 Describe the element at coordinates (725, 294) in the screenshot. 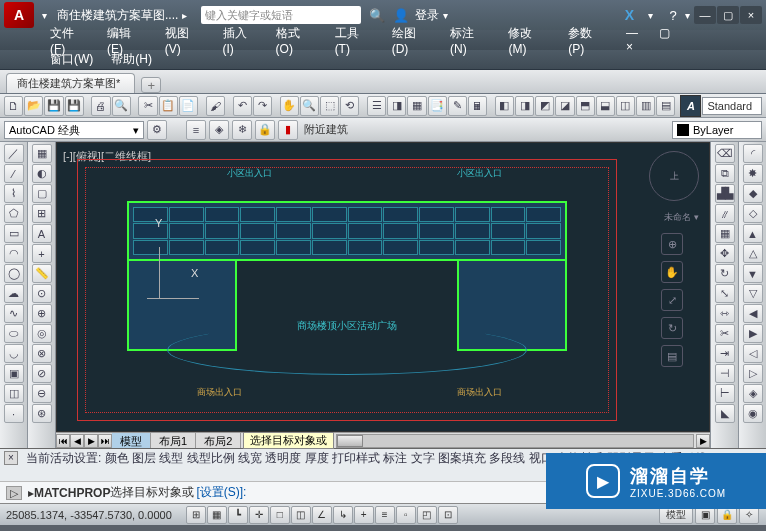

I see `scale-button: ⤡` at that location.